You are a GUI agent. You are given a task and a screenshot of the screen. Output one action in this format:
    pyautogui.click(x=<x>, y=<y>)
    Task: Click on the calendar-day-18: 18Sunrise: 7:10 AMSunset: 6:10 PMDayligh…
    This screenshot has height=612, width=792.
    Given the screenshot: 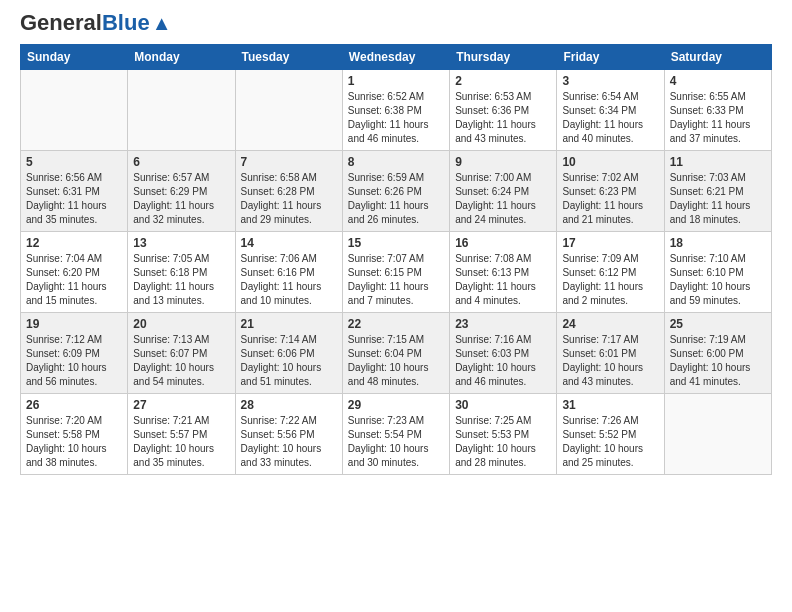 What is the action you would take?
    pyautogui.click(x=718, y=272)
    